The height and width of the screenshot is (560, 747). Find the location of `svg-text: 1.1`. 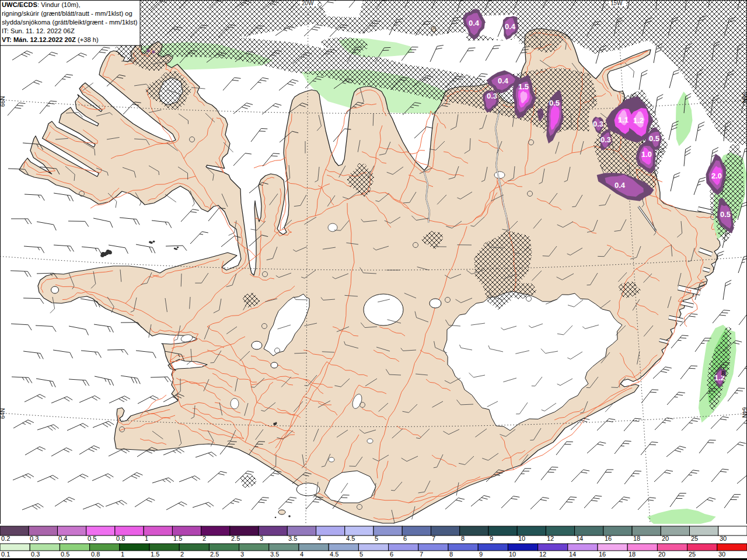

svg-text: 1.1 is located at coordinates (623, 120).